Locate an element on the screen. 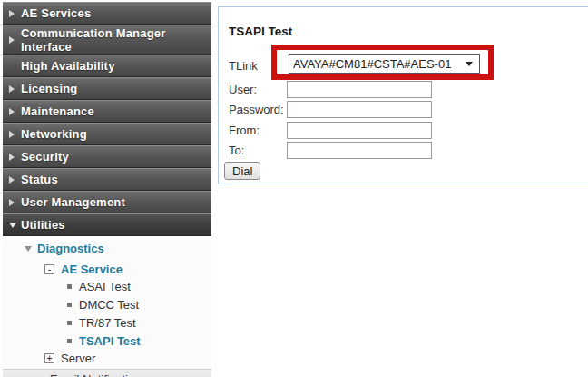 Image resolution: width=588 pixels, height=377 pixels. tree-expand-icon: + is located at coordinates (49, 358).